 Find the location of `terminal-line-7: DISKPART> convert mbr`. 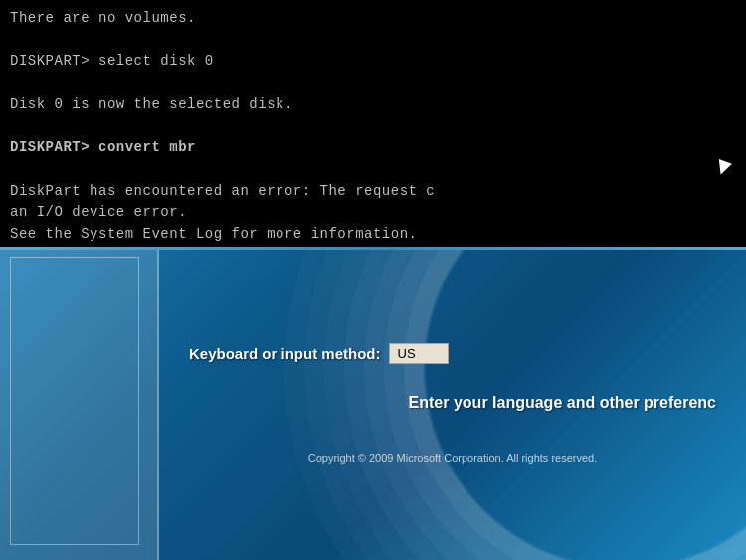

terminal-line-7: DISKPART> convert mbr is located at coordinates (373, 148).